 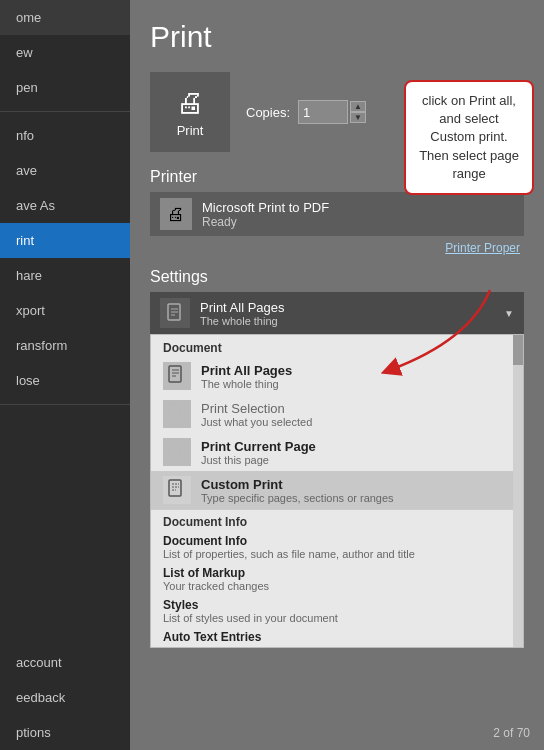 What do you see at coordinates (258, 446) in the screenshot?
I see `print-current-option-main: Print Current Page` at bounding box center [258, 446].